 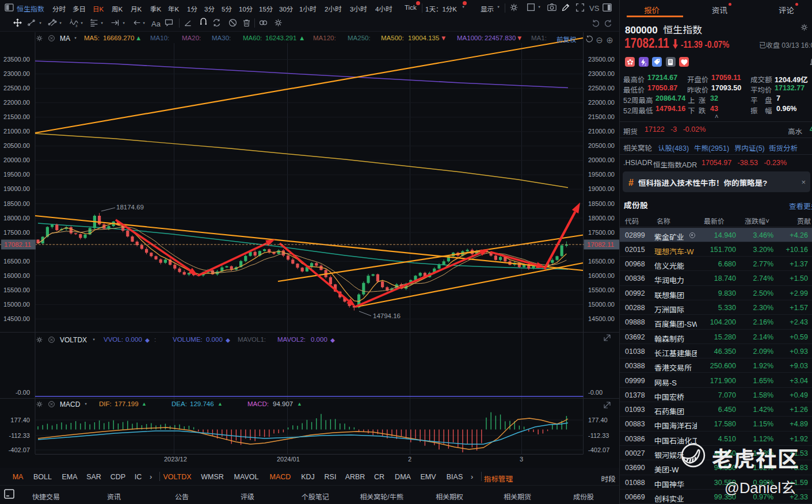 What do you see at coordinates (288, 459) in the screenshot?
I see `svg-text: 2024/01` at bounding box center [288, 459].